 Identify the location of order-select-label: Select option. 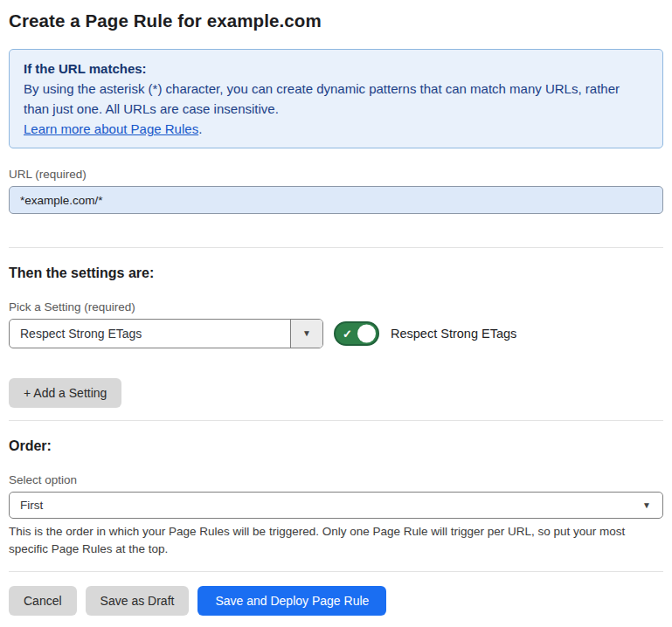
(336, 480).